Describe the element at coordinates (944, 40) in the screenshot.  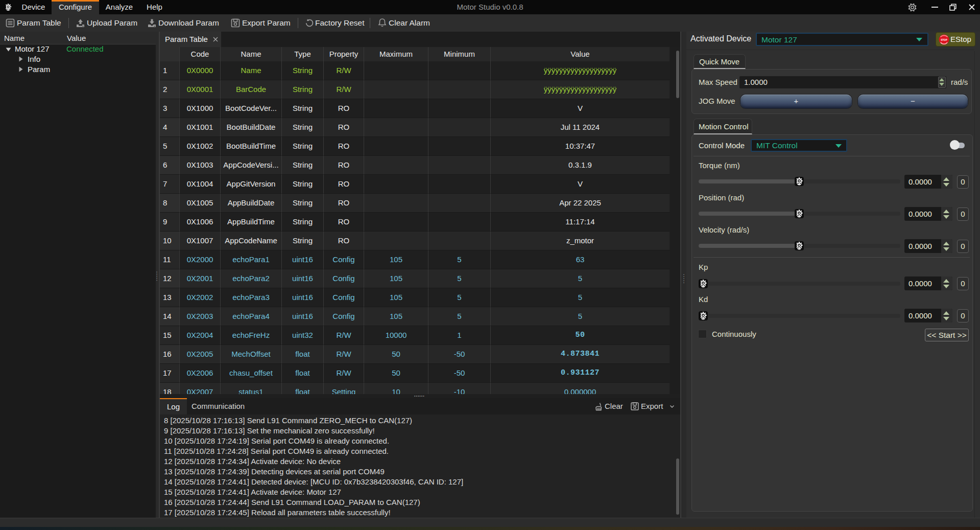
I see `svg-text: STOP` at that location.